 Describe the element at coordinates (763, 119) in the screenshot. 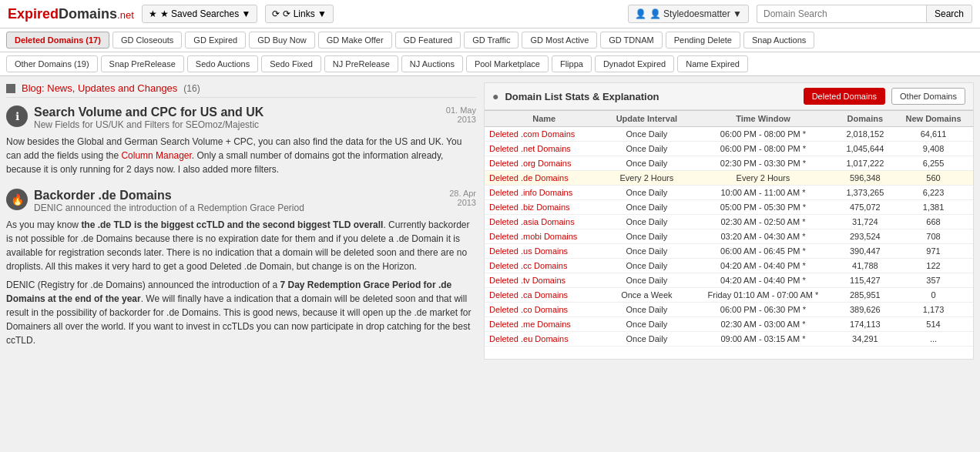

I see `stats-col-header: Time Window` at that location.